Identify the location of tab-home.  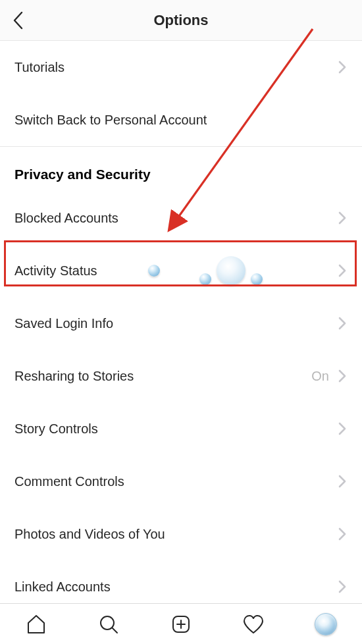
(36, 624).